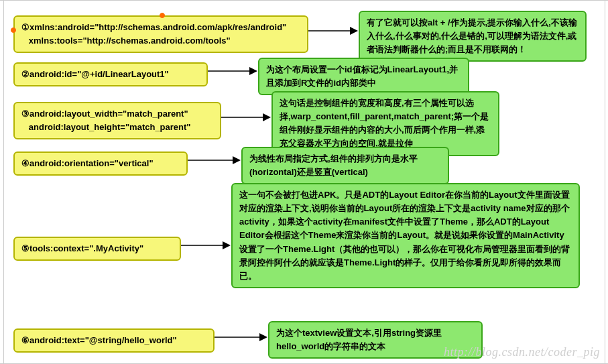 The height and width of the screenshot is (364, 608). I want to click on code-box-4: ④android:orientation="vertical", so click(101, 164).